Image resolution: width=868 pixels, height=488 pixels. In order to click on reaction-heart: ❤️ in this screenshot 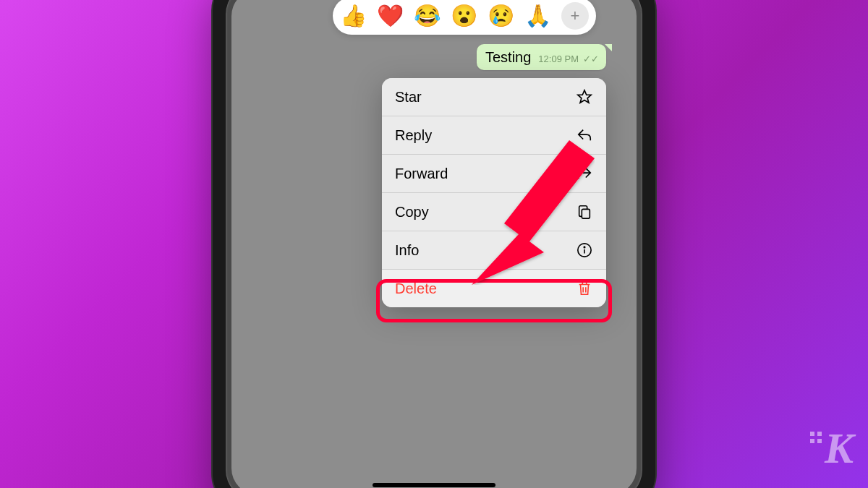, I will do `click(391, 16)`.